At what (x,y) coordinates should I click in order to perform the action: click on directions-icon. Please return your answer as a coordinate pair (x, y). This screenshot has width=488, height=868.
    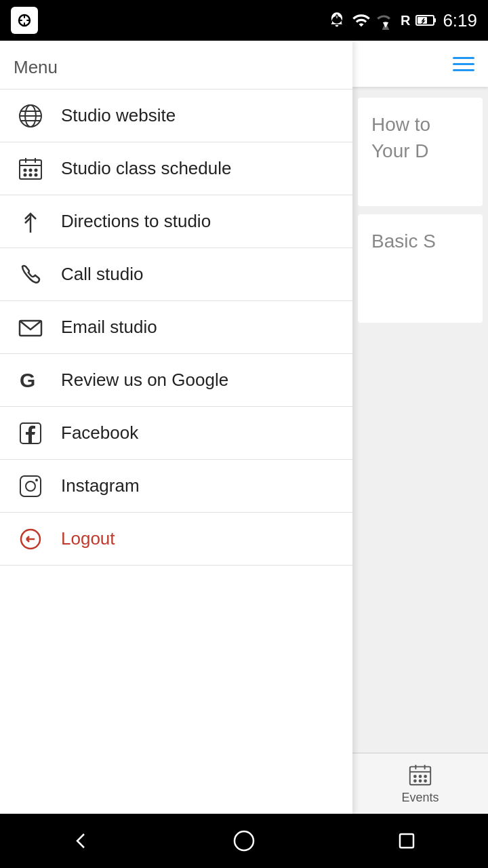
    Looking at the image, I should click on (30, 222).